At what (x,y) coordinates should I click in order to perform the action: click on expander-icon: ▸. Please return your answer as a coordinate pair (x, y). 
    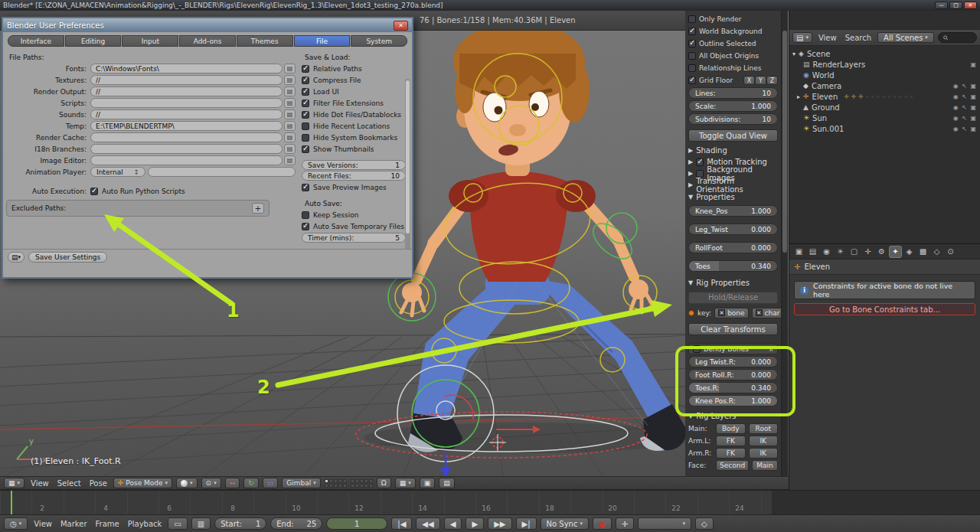
    Looking at the image, I should click on (799, 96).